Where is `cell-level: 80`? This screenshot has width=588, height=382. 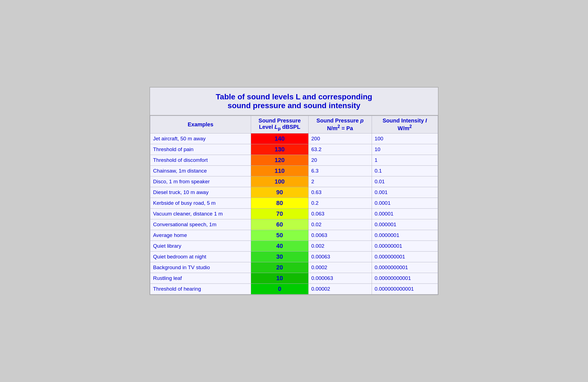
cell-level: 80 is located at coordinates (280, 203).